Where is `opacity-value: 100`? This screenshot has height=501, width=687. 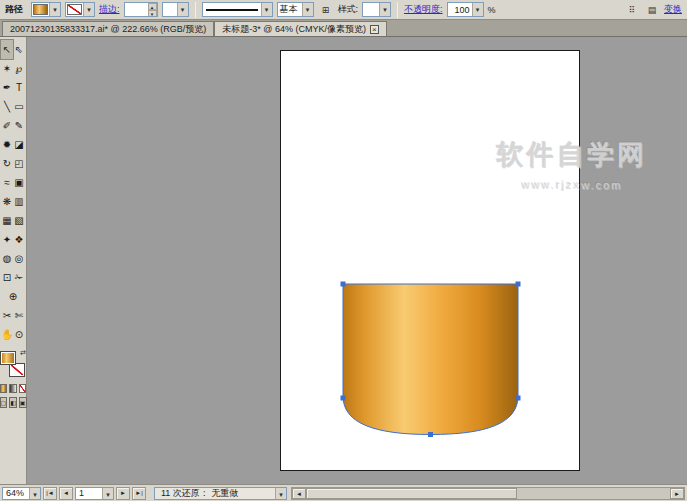 opacity-value: 100 is located at coordinates (460, 10).